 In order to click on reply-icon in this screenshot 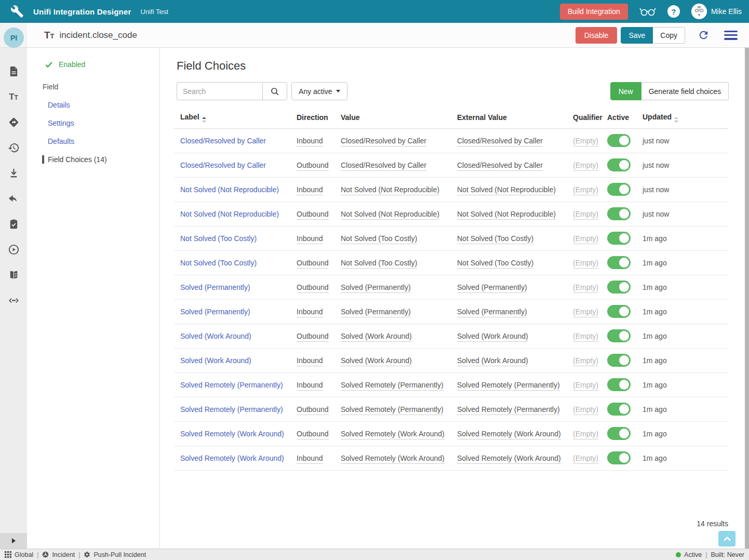, I will do `click(14, 198)`.